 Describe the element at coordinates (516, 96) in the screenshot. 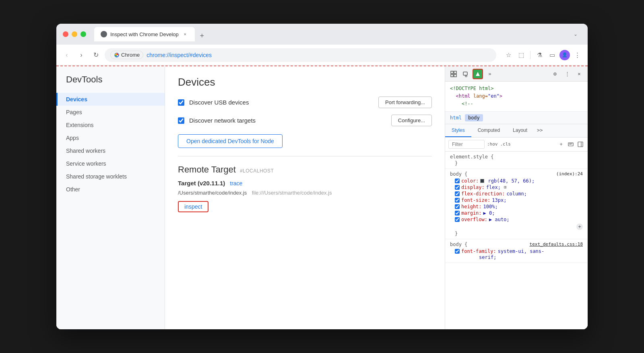

I see `dom-area: <!DOCTYPE html> <html lang="en"> <!--` at that location.